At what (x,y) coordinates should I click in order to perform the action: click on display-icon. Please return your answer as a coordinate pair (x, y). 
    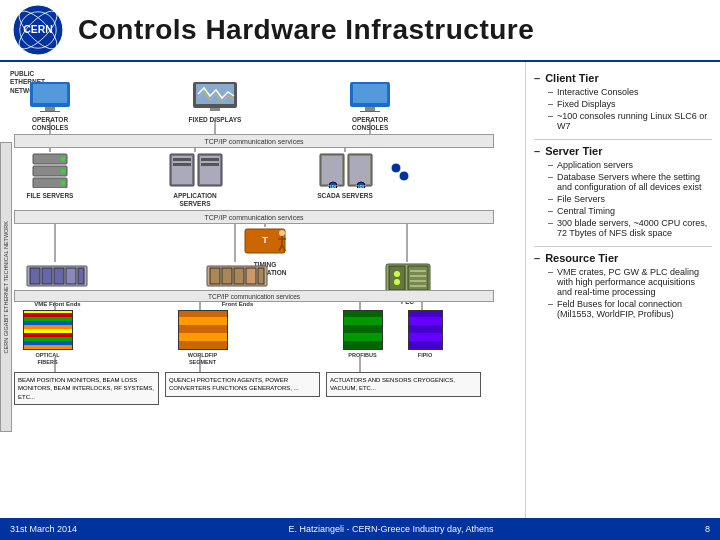
    Looking at the image, I should click on (215, 96).